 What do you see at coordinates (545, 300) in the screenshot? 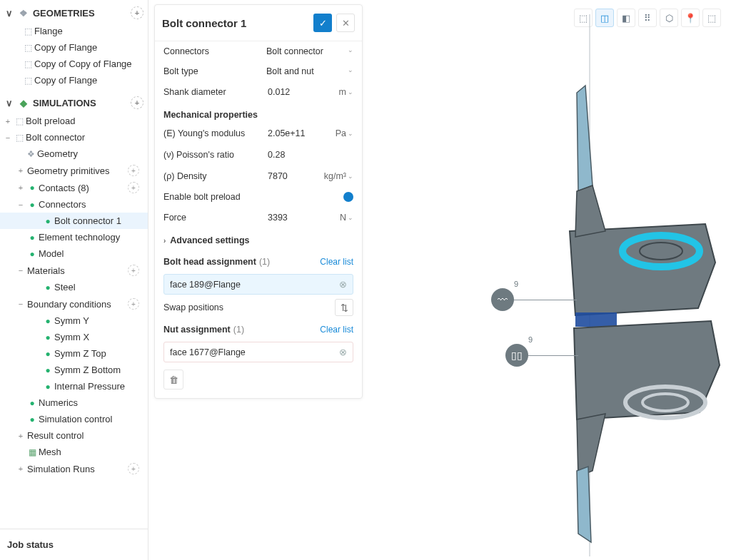
I see `leader-line` at bounding box center [545, 300].